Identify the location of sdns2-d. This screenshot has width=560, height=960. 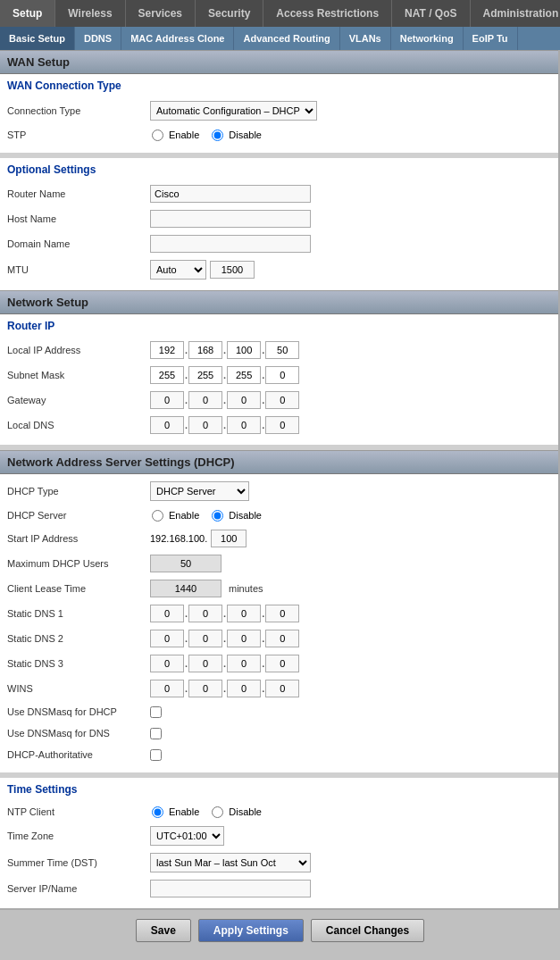
(282, 639).